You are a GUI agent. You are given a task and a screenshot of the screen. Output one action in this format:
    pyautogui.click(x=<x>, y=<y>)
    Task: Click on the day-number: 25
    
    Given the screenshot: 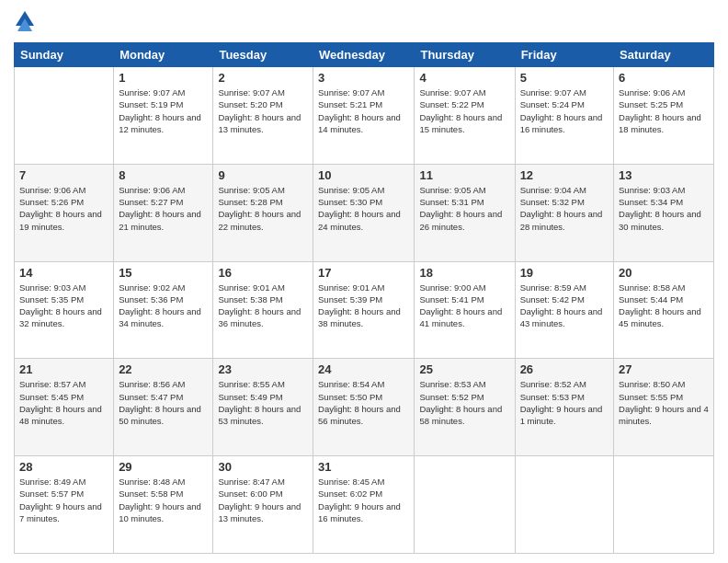 What is the action you would take?
    pyautogui.click(x=464, y=370)
    